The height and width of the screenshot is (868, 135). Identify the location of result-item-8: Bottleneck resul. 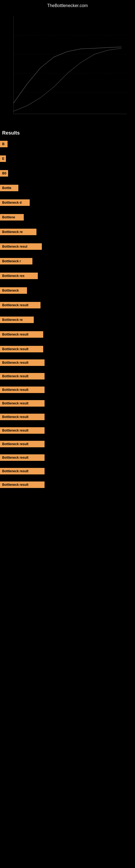
(68, 247).